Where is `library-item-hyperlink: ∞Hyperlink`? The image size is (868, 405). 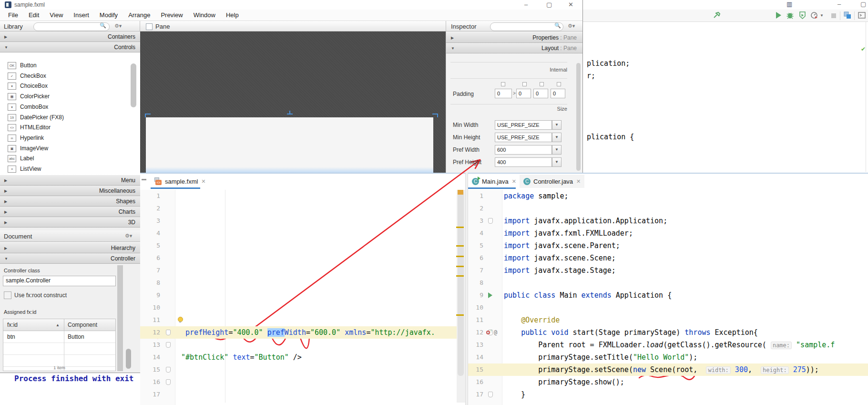 library-item-hyperlink: ∞Hyperlink is located at coordinates (70, 138).